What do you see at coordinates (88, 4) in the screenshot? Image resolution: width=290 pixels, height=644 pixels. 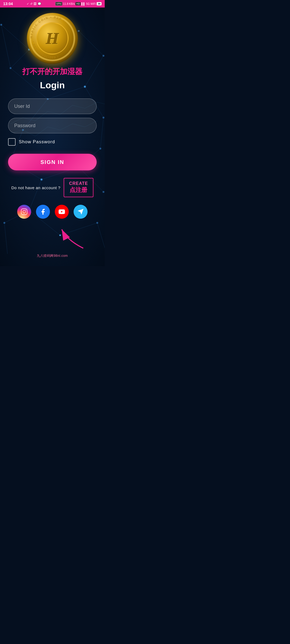 I see `signal-bars-2: 5G` at bounding box center [88, 4].